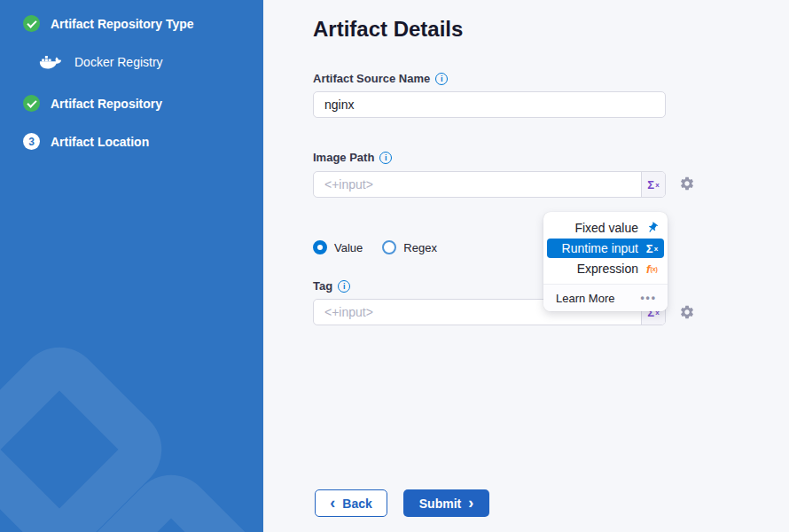 This screenshot has width=789, height=532. What do you see at coordinates (348, 248) in the screenshot?
I see `radio-label: Value` at bounding box center [348, 248].